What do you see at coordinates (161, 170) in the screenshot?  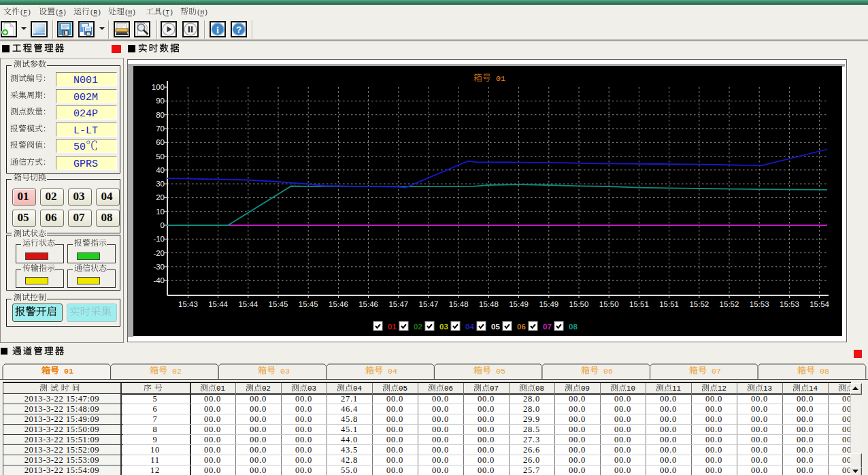 I see `svg-text: 40` at bounding box center [161, 170].